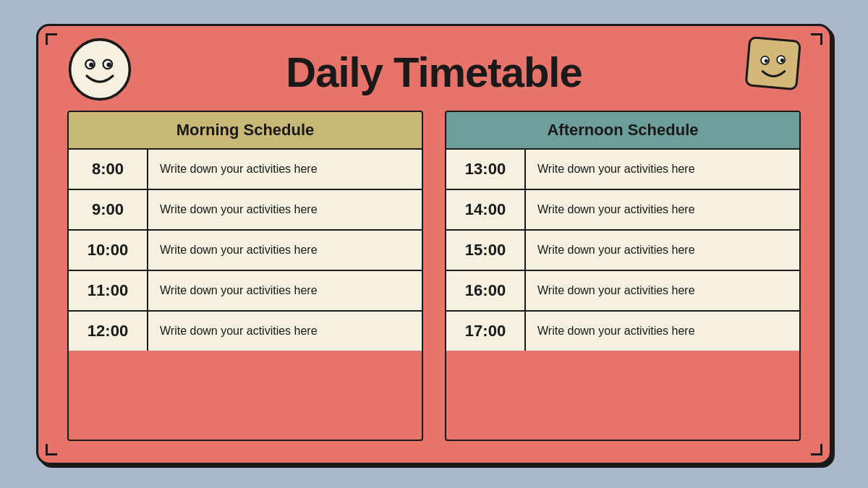 Image resolution: width=868 pixels, height=488 pixels. Describe the element at coordinates (109, 169) in the screenshot. I see `time-cell-8: 8:00` at that location.